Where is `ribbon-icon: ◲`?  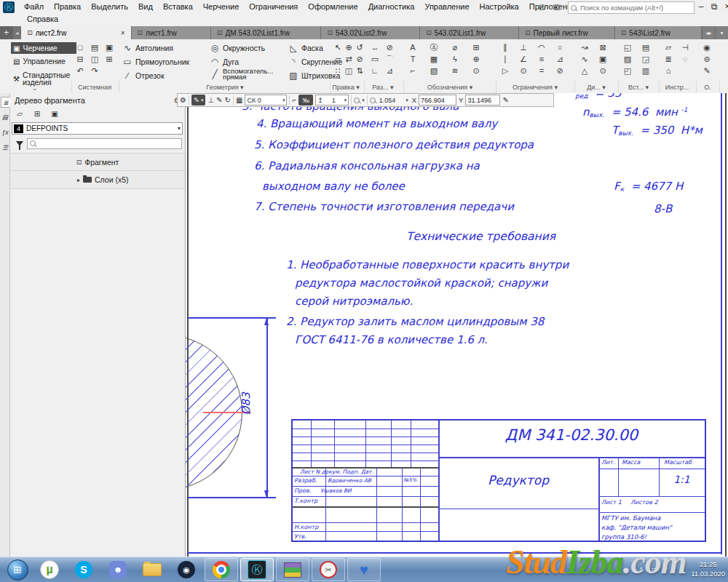 ribbon-icon: ◲ is located at coordinates (646, 59).